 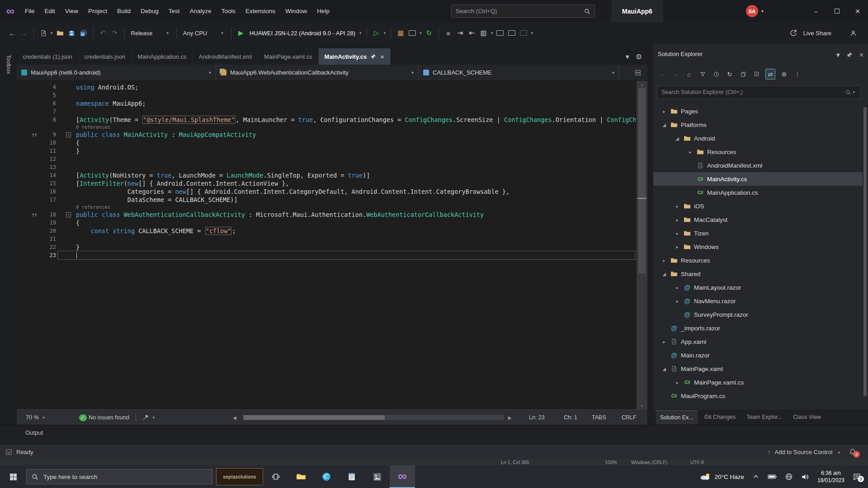 I want to click on tool-tab-class-view: Class View, so click(x=807, y=417).